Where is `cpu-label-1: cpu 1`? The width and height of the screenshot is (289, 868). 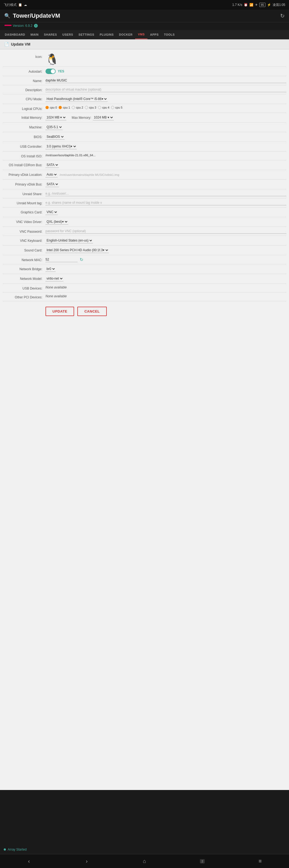
cpu-label-1: cpu 1 is located at coordinates (67, 107).